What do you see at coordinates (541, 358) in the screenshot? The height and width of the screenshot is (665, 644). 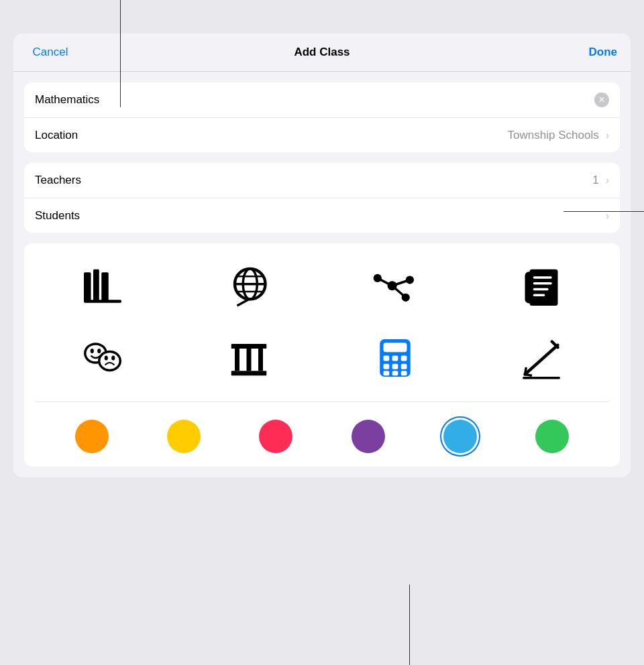 I see `icon-pencil` at bounding box center [541, 358].